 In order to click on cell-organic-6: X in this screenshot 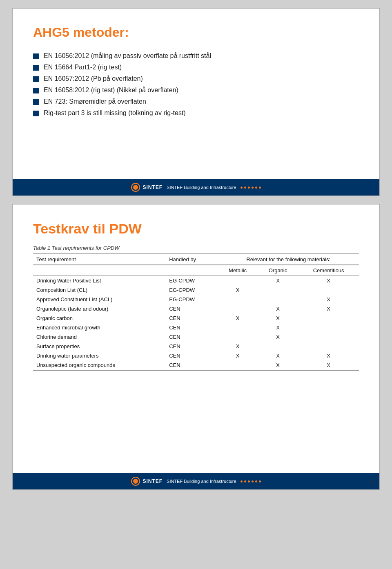, I will do `click(278, 337)`.